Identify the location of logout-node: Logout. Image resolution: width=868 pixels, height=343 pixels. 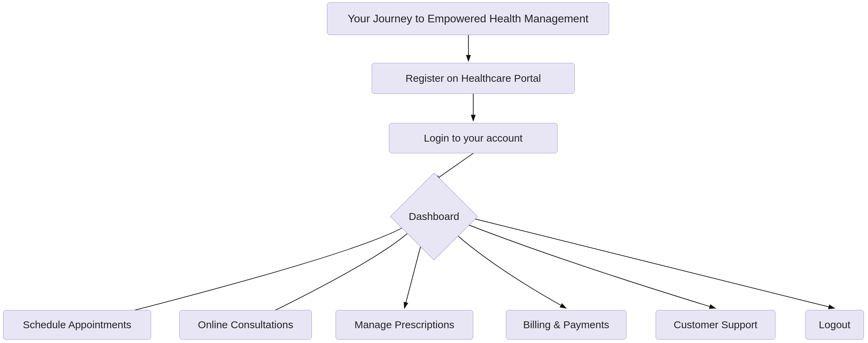
(835, 325).